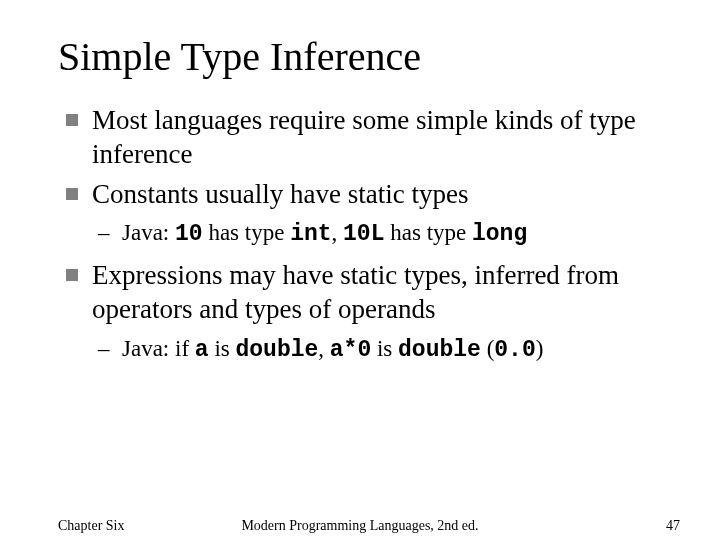 The image size is (720, 540). I want to click on text: Java: if, so click(158, 348).